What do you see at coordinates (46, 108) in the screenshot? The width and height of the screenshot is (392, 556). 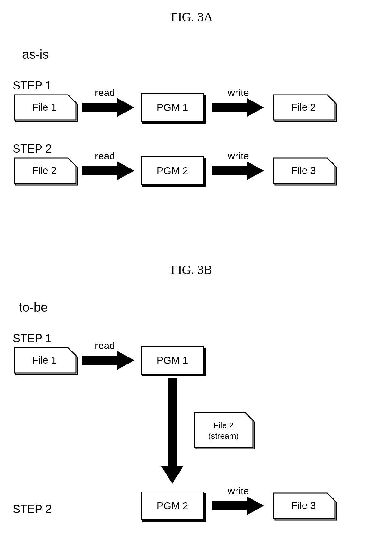 I see `file-shape-file1-3a: File 1` at bounding box center [46, 108].